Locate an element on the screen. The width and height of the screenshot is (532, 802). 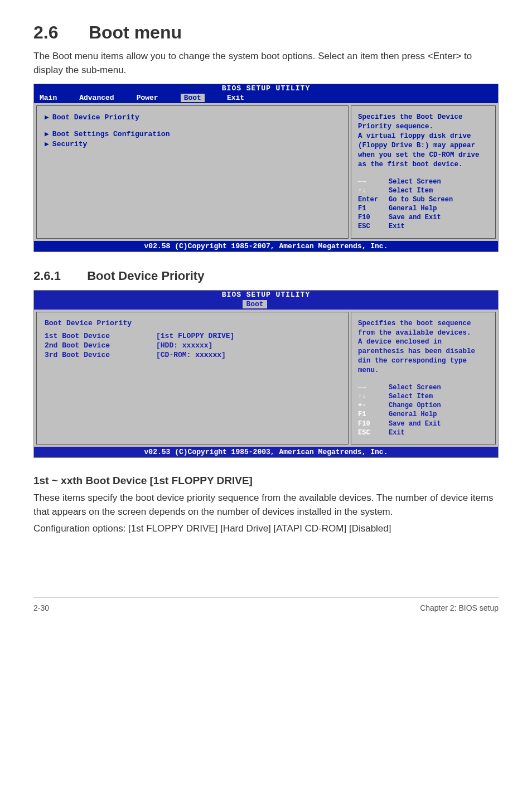
section-number: 2.6 is located at coordinates (59, 32).